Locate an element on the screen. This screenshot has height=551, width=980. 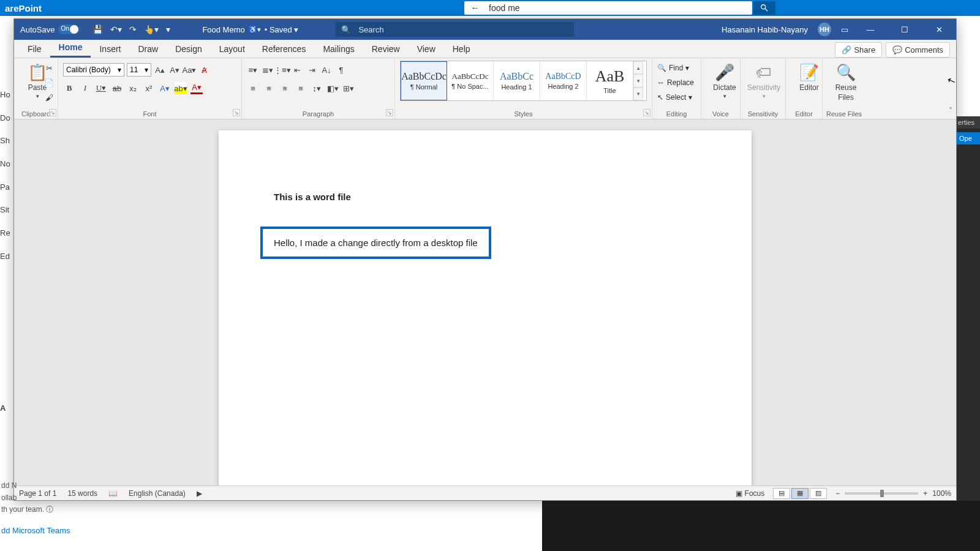
tab-view: View is located at coordinates (426, 49).